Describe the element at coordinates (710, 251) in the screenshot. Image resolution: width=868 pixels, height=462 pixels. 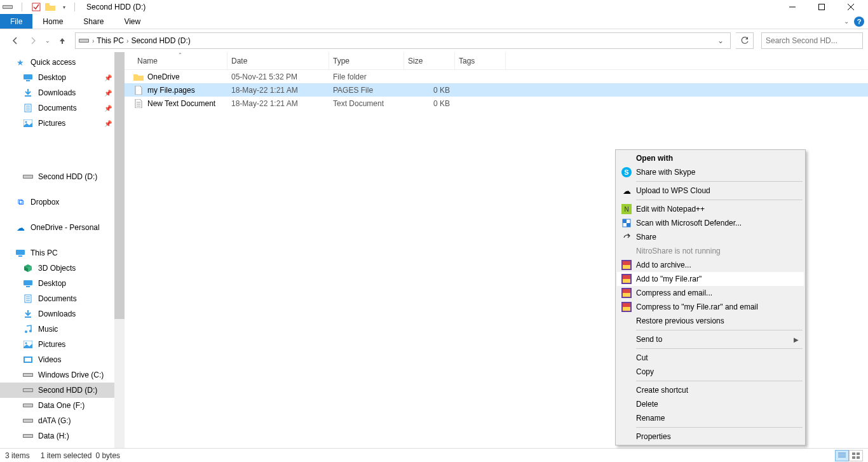
I see `context-menu-item: NitroShare is not running` at that location.